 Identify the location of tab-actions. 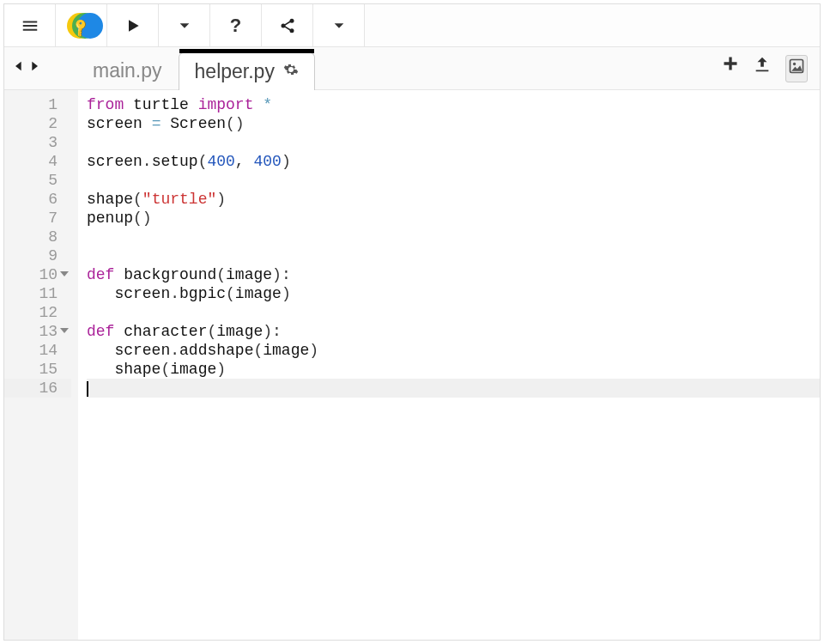
(769, 69).